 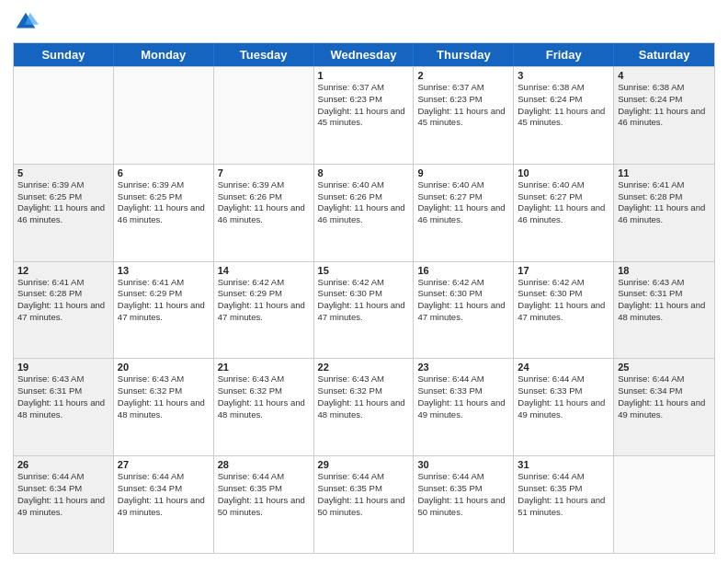 I want to click on sunset-text: Sunset: 6:26 PM, so click(x=264, y=197).